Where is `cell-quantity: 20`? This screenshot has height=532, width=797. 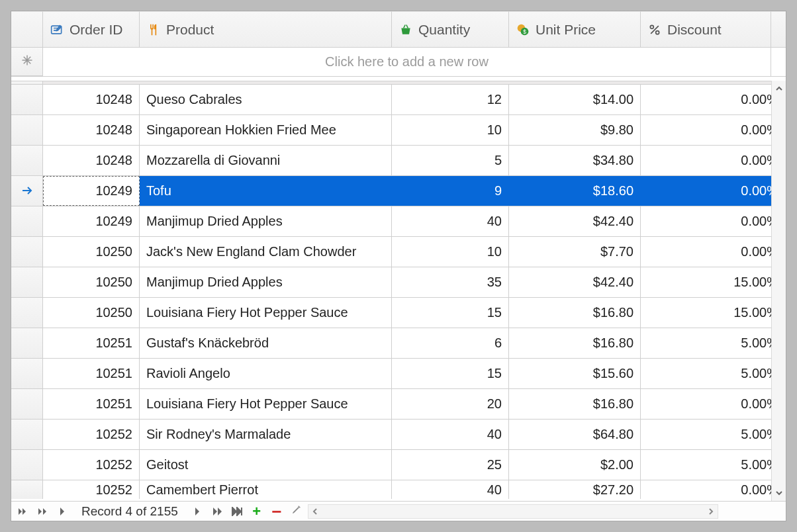 cell-quantity: 20 is located at coordinates (450, 404).